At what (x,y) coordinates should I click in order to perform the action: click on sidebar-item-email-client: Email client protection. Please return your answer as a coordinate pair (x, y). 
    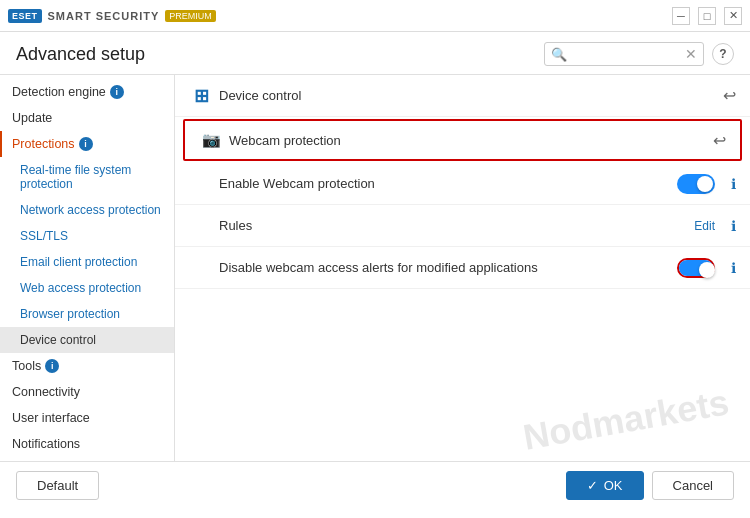
    Looking at the image, I should click on (87, 262).